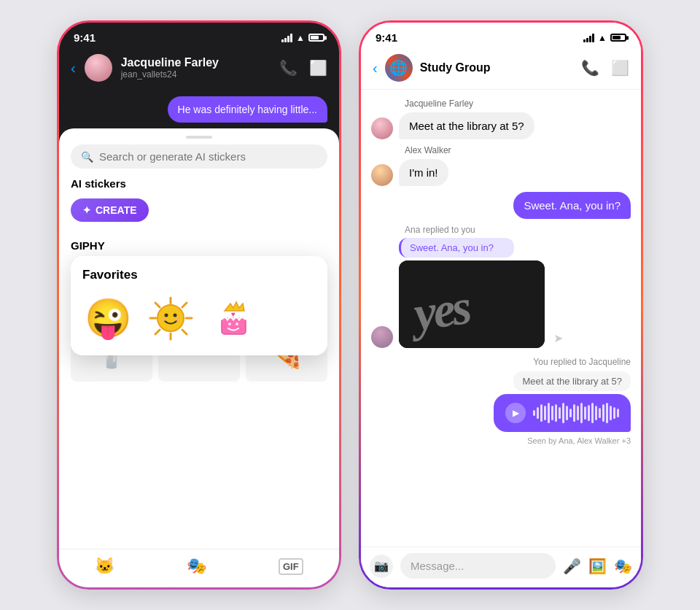  I want to click on right-time: 9:41, so click(386, 38).